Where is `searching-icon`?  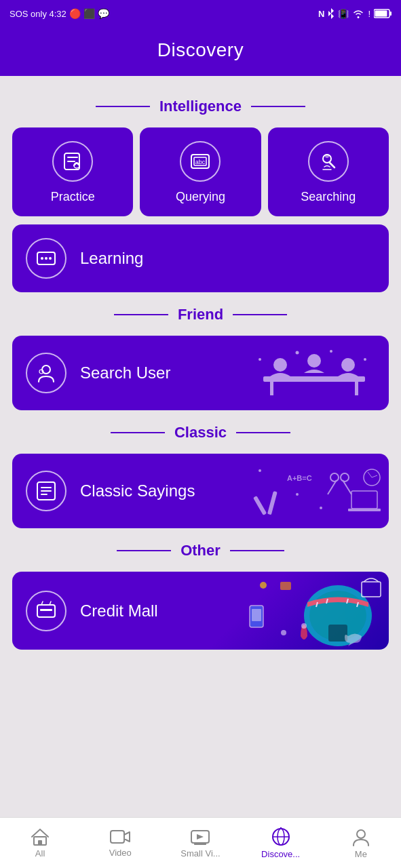
searching-icon is located at coordinates (328, 161).